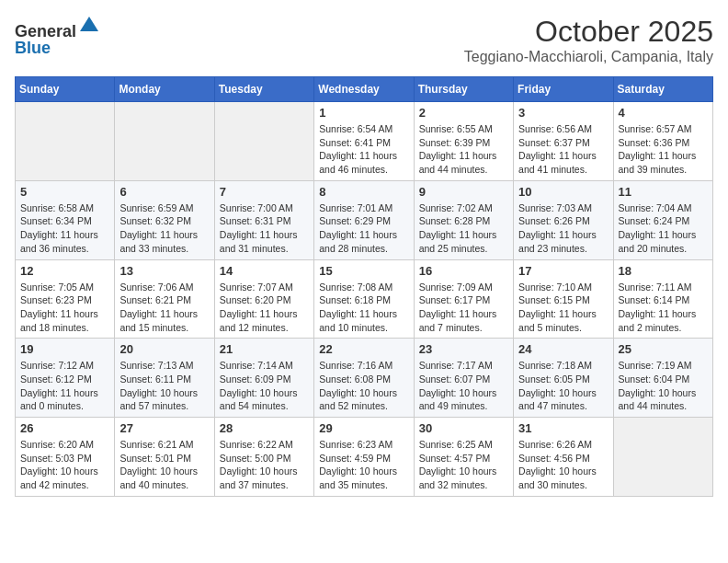 The width and height of the screenshot is (728, 563). I want to click on calendar-cell: 15Sunrise: 7:08 AMSunset: 6:18 PMDayligh…, so click(364, 299).